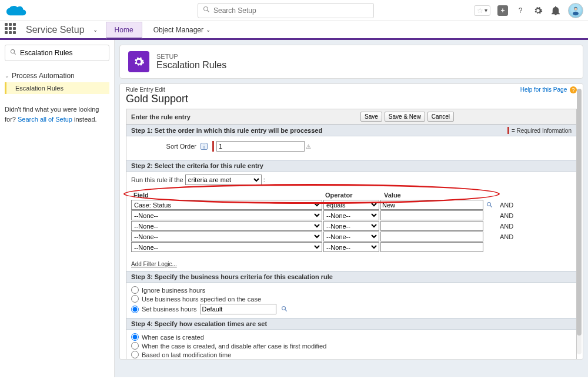 The width and height of the screenshot is (588, 379). Describe the element at coordinates (260, 146) in the screenshot. I see `sort-order-input` at that location.